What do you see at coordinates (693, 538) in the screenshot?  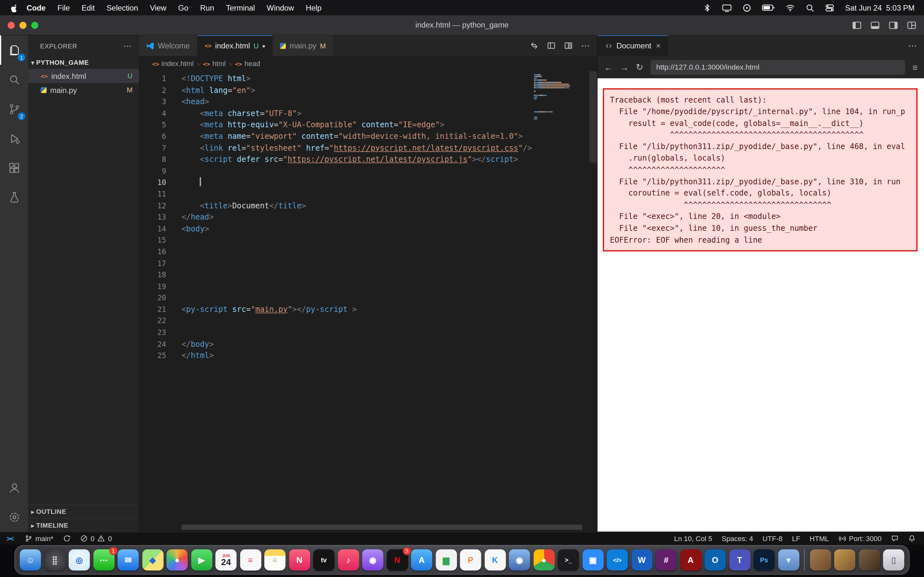 I see `cursor-position-item: Ln 10, Col 5` at bounding box center [693, 538].